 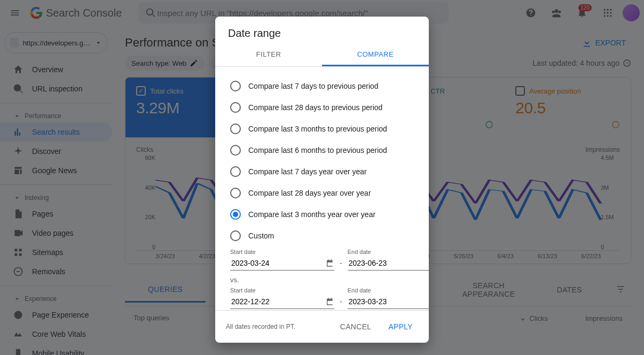 What do you see at coordinates (322, 86) in the screenshot?
I see `compare-option: Compare last 7 days to previous period` at bounding box center [322, 86].